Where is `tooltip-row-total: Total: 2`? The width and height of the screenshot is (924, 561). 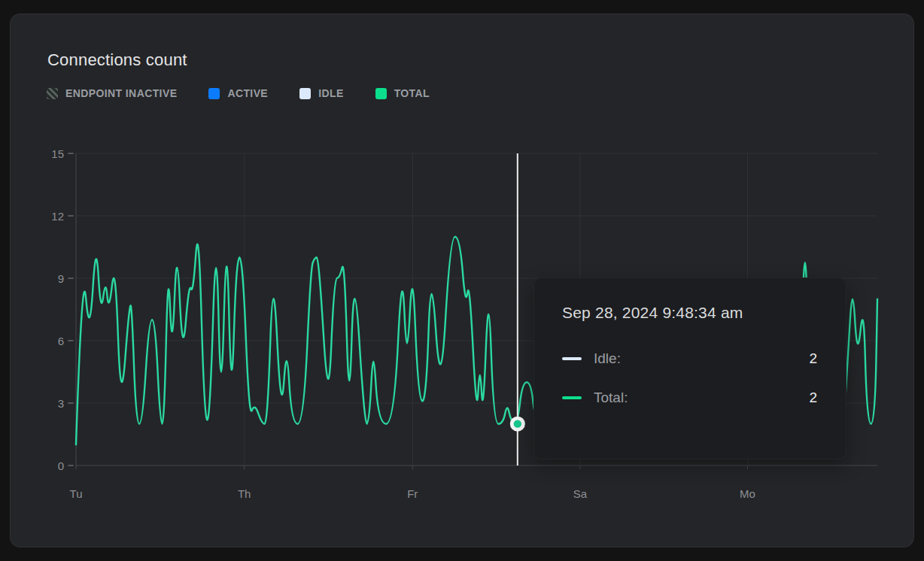
tooltip-row-total: Total: 2 is located at coordinates (689, 398).